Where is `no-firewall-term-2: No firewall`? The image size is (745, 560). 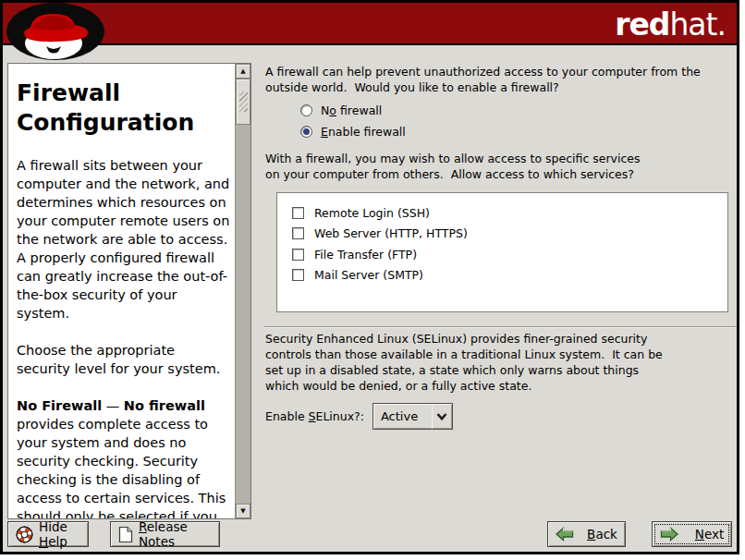 no-firewall-term-2: No firewall is located at coordinates (165, 406).